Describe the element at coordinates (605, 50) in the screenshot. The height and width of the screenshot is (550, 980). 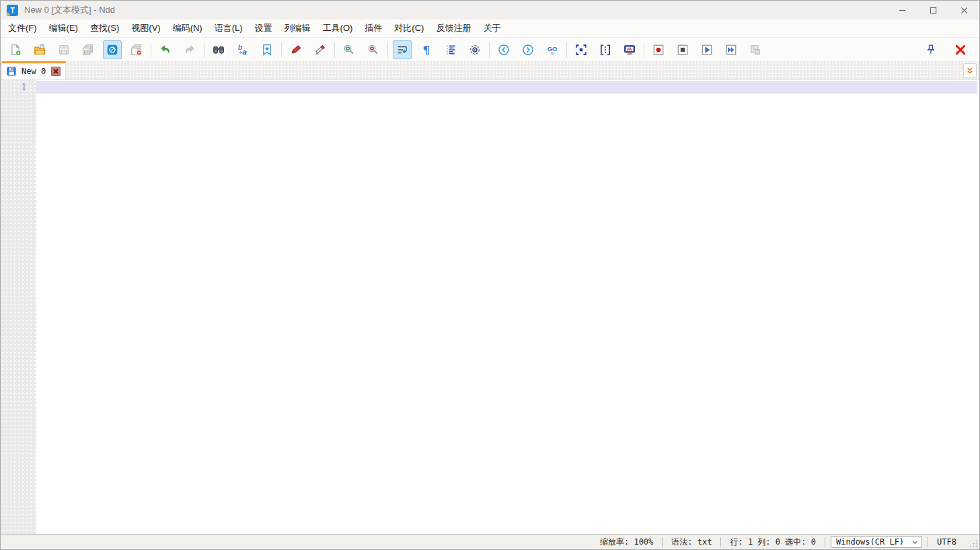
I see `document-map-button` at that location.